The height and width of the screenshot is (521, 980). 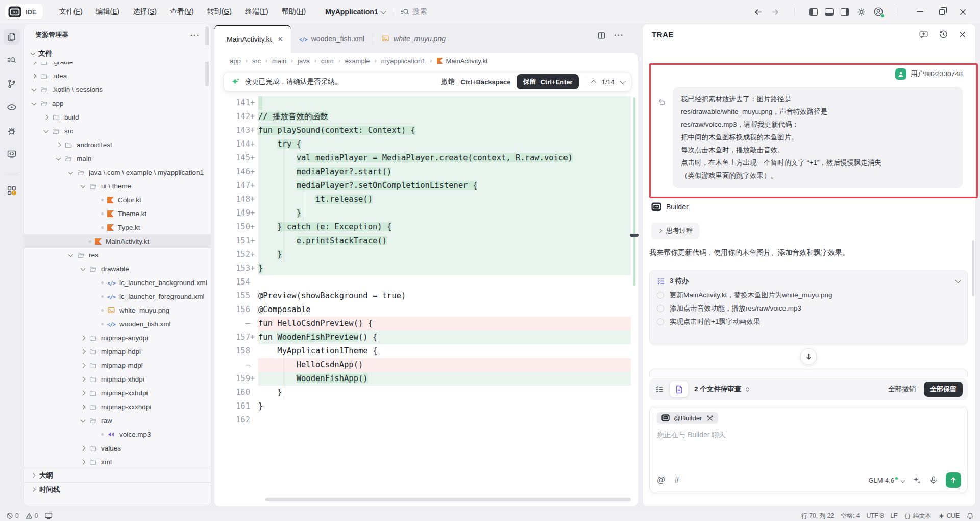 I want to click on tree-item: .kotlin \ sessions, so click(x=117, y=90).